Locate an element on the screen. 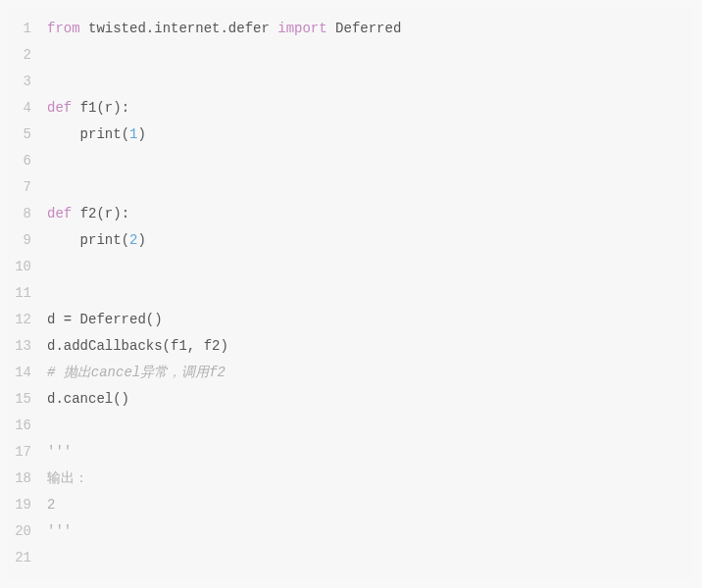  line-number: 6 is located at coordinates (27, 161).